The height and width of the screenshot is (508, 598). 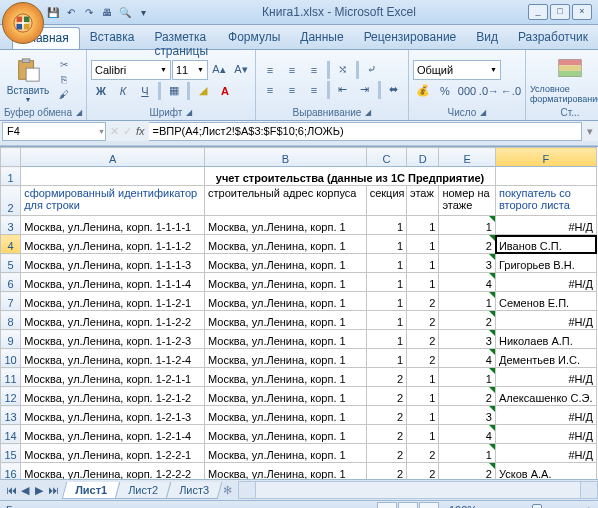 I want to click on cell-F9: Николаев А.П., so click(x=546, y=340).